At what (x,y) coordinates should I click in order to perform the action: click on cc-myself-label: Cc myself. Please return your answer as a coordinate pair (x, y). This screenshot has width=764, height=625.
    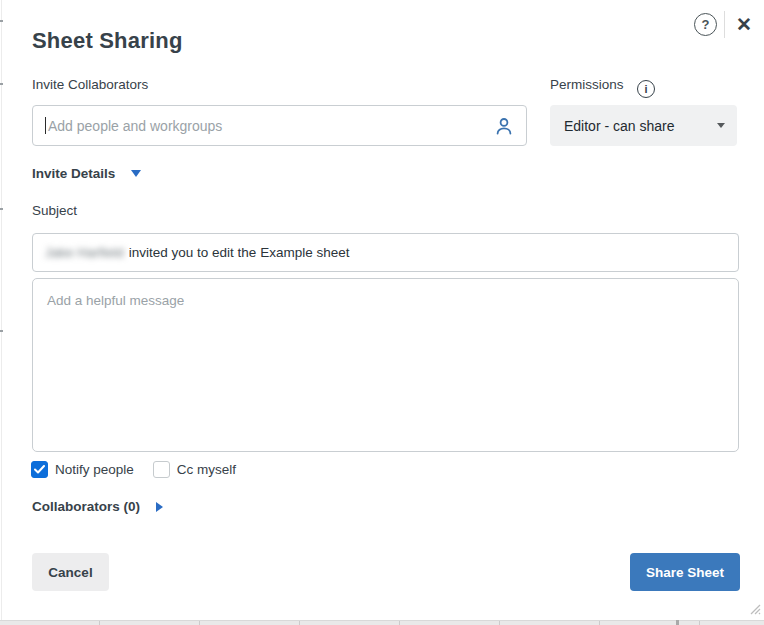
    Looking at the image, I should click on (206, 470).